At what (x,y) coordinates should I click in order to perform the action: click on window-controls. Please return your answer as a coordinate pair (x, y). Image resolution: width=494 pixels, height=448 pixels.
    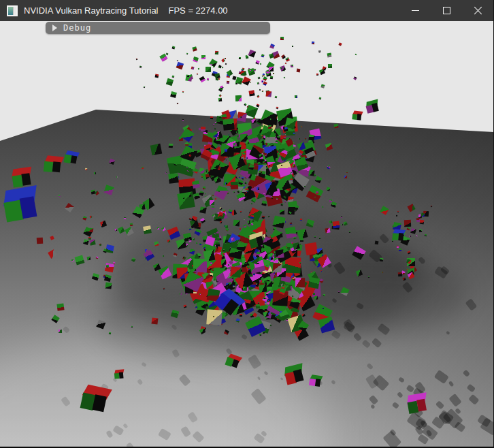
    Looking at the image, I should click on (446, 11).